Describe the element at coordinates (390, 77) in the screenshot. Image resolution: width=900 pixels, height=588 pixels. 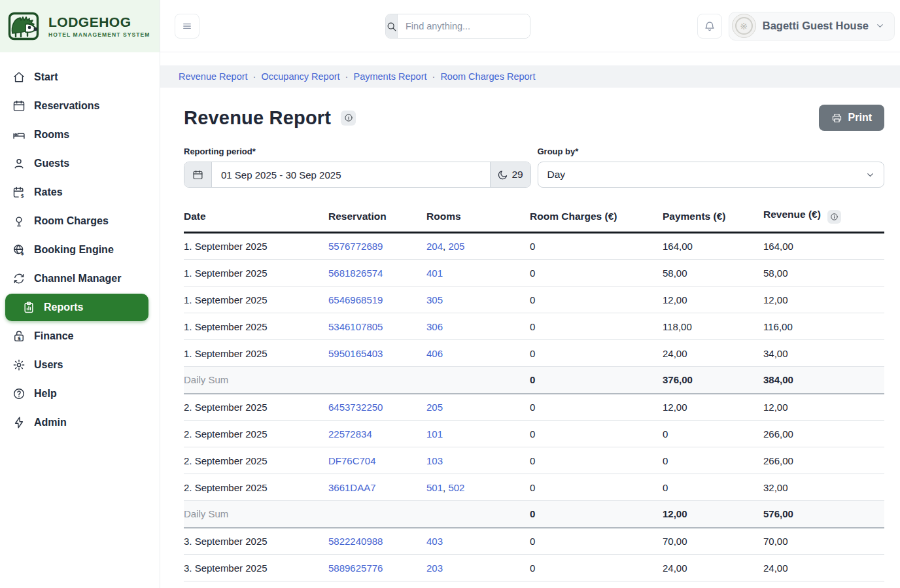
I see `report-link-payments-report: Payments Report` at that location.